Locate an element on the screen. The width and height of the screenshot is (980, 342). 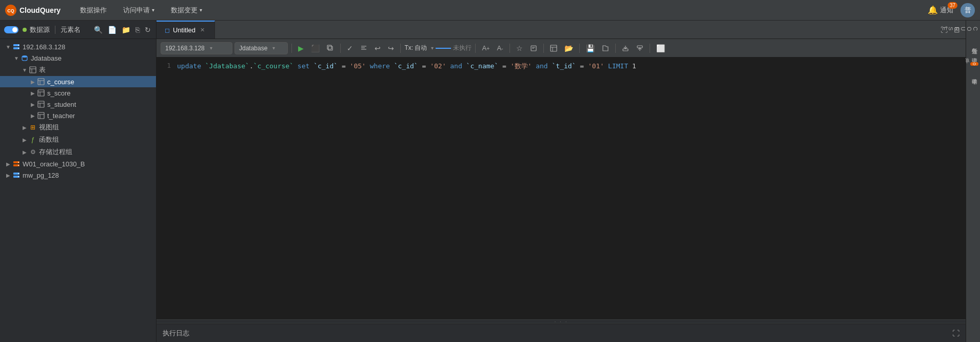
tree-item-procs: ▶ ⚙ 存储过程组 is located at coordinates (78, 152).